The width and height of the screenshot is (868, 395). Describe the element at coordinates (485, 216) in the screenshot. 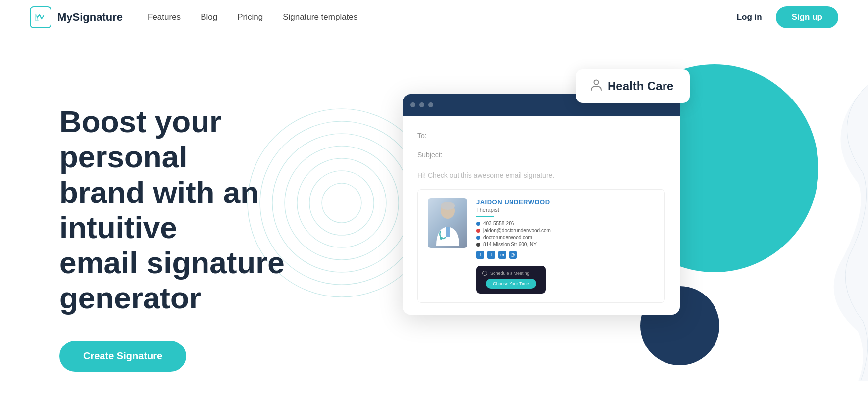

I see `sig-divider` at that location.